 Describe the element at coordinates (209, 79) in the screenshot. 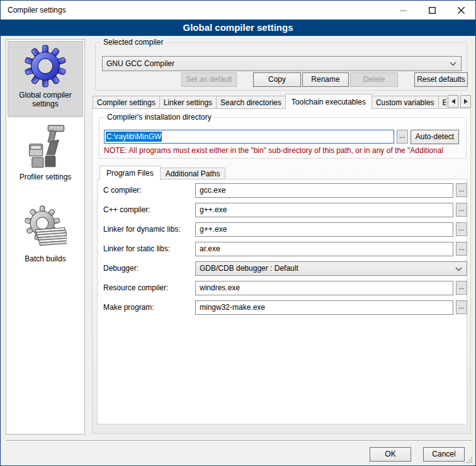

I see `set-as-default-button: Set as default` at that location.